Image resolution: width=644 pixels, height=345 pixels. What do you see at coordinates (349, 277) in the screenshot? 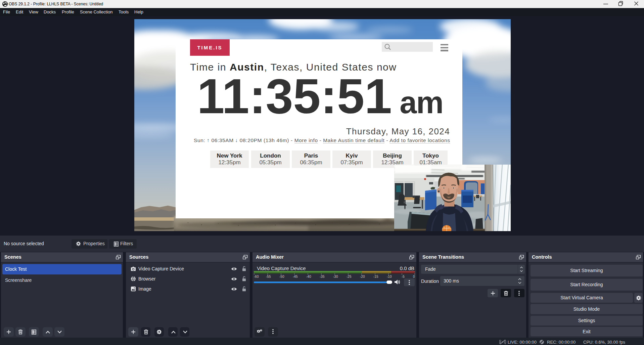
I see `svg-text: -25` at bounding box center [349, 277].